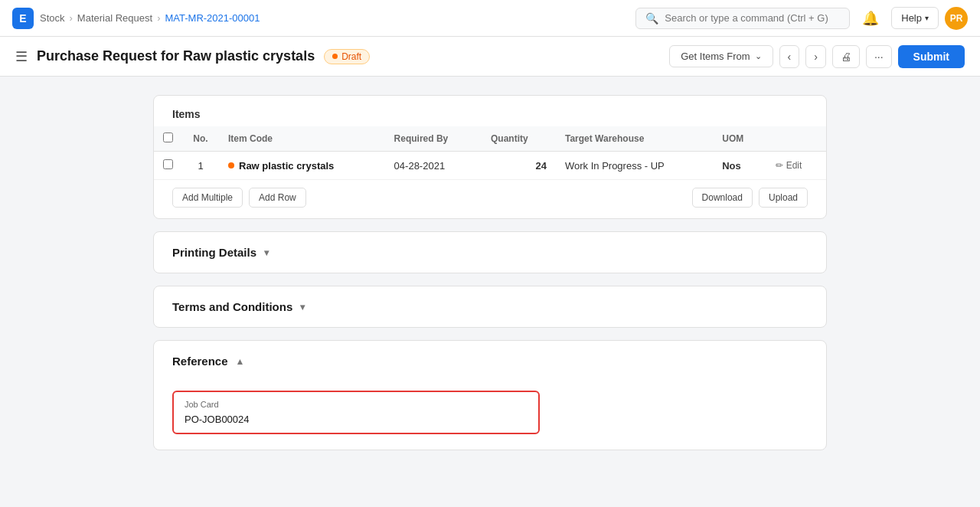 Image resolution: width=980 pixels, height=507 pixels. Describe the element at coordinates (871, 18) in the screenshot. I see `notification-bell: 🔔` at that location.